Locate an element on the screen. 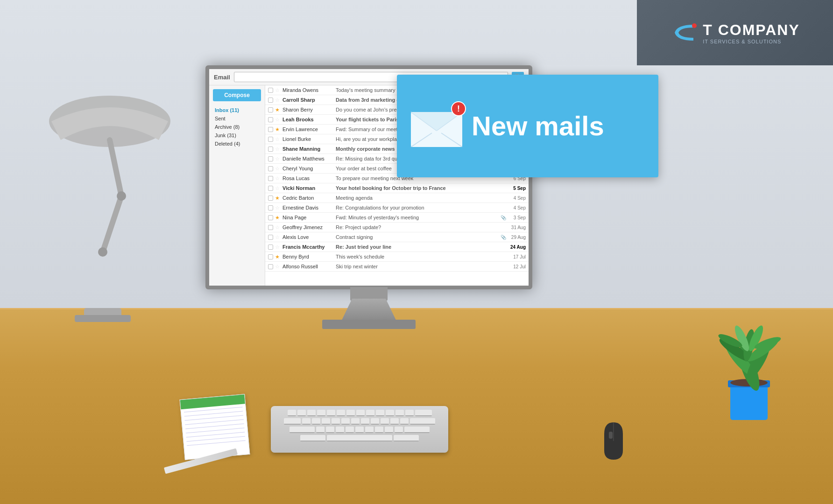 The width and height of the screenshot is (833, 504). email-row: ☆ Vicki Norman Your hotel booking for Oc… is located at coordinates (397, 189).